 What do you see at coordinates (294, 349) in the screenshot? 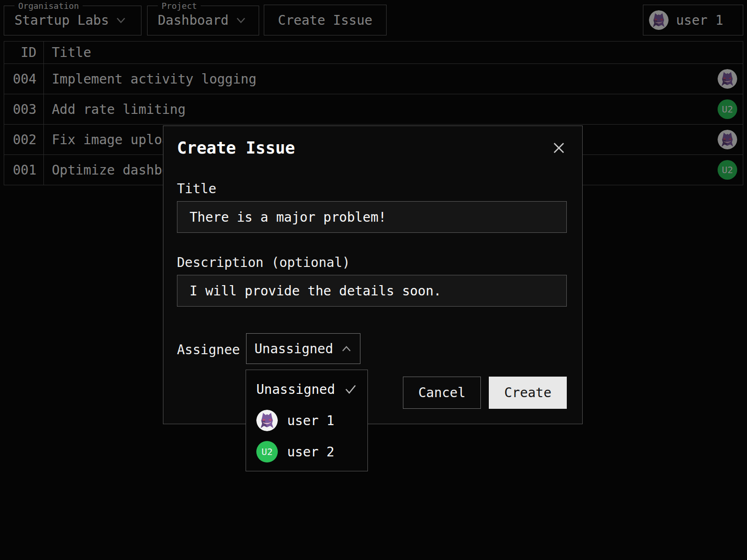
I see `assignee-selected-value: Unassigned` at bounding box center [294, 349].